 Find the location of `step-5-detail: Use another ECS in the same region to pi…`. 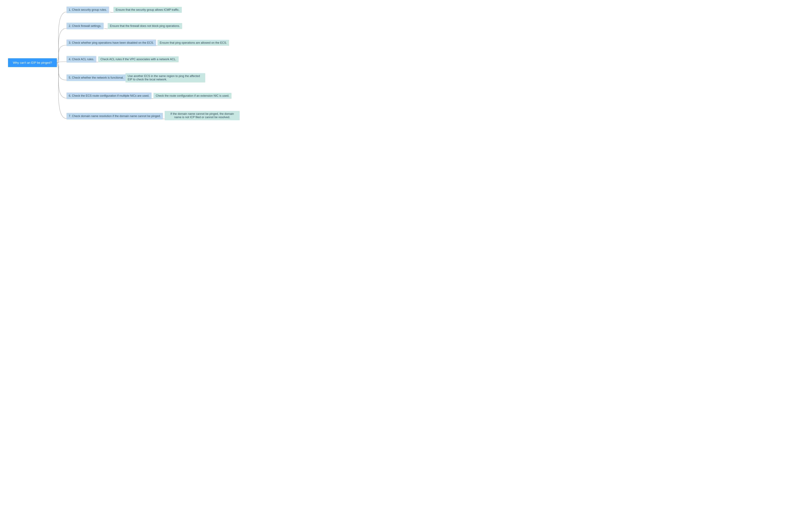

step-5-detail: Use another ECS in the same region to pi… is located at coordinates (166, 78).